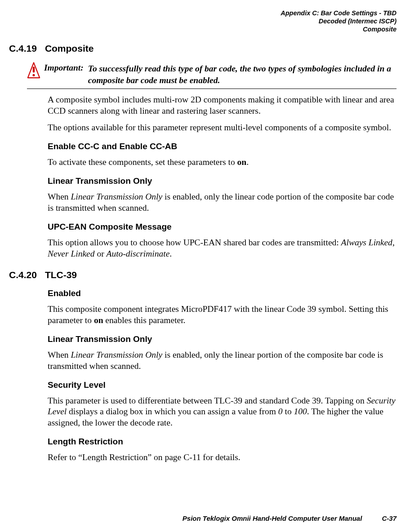 Image resolution: width=410 pixels, height=532 pixels. Describe the element at coordinates (207, 401) in the screenshot. I see `text: This parameter is used to differentiate …` at that location.